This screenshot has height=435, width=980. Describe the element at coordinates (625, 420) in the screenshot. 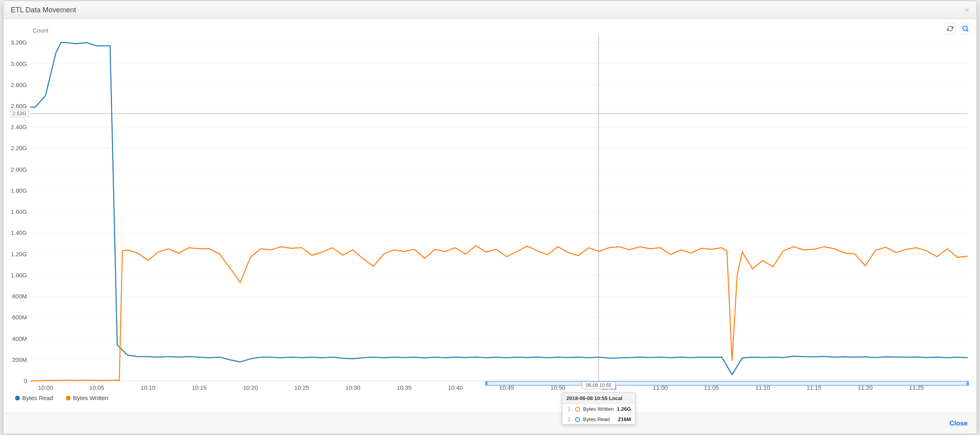

I see `tooltip-value: 216M` at that location.